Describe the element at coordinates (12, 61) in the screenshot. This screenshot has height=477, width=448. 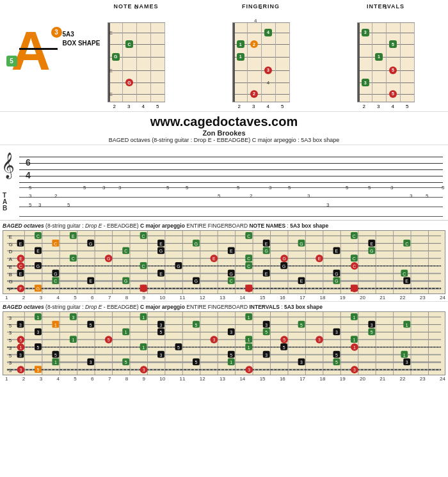
I see `badge-5: 5` at that location.